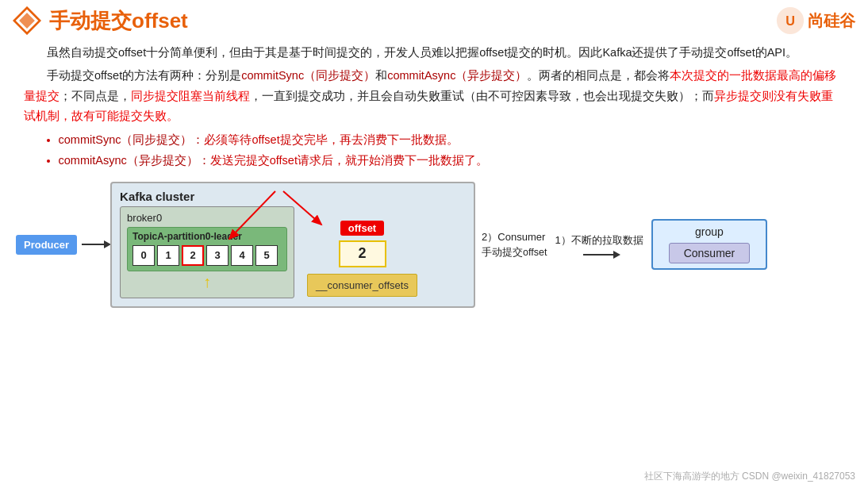 The width and height of the screenshot is (868, 488). I want to click on highlight-2: 同步提交阻塞当前线程, so click(190, 96).